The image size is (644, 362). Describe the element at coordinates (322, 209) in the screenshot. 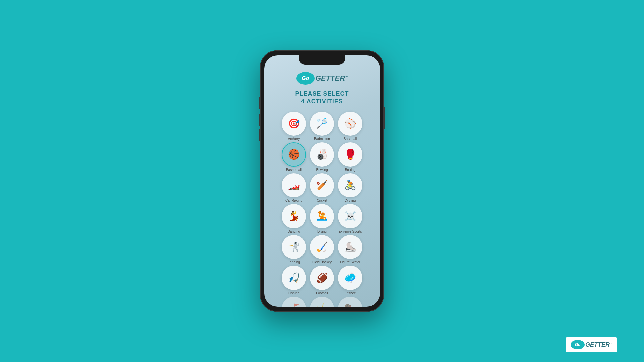

I see `activities-grid: 🎯 Archery 🏸 Badminton ⚾ Baseball` at that location.